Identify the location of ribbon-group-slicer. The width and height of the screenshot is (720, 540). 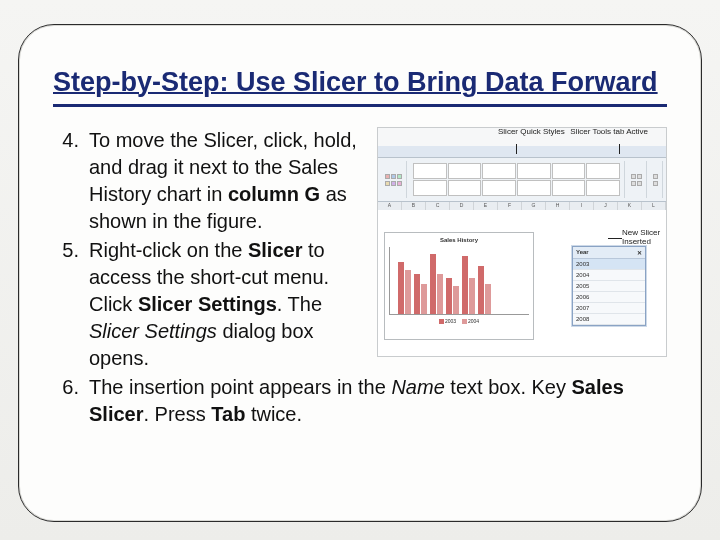
(394, 180).